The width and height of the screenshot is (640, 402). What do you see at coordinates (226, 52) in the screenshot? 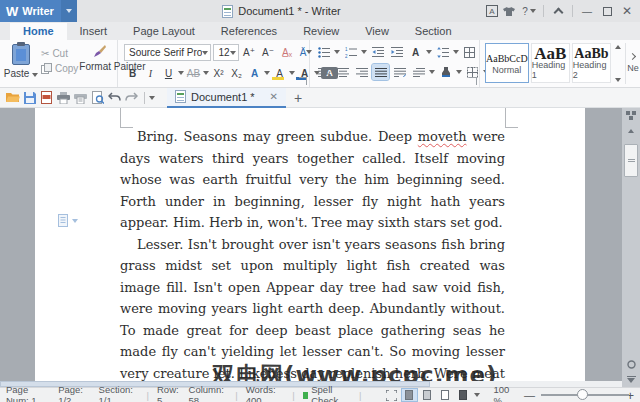
I see `font-size-combo: 12` at bounding box center [226, 52].